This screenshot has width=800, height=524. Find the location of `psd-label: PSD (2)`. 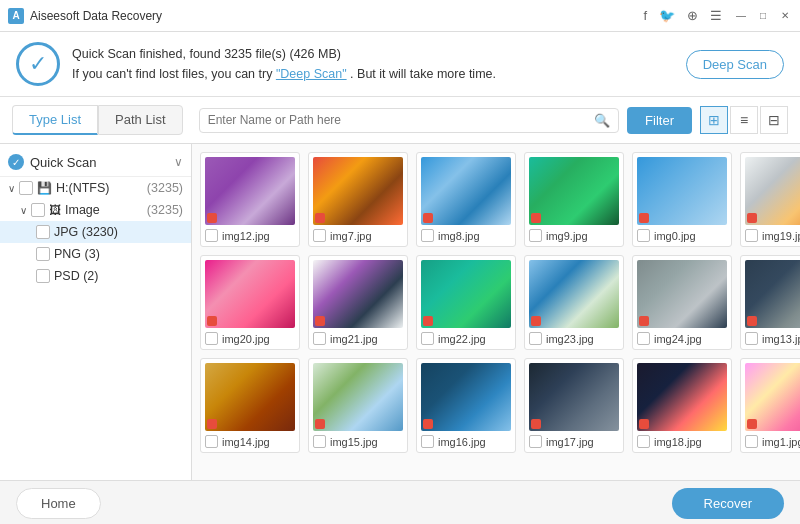

psd-label: PSD (2) is located at coordinates (118, 276).